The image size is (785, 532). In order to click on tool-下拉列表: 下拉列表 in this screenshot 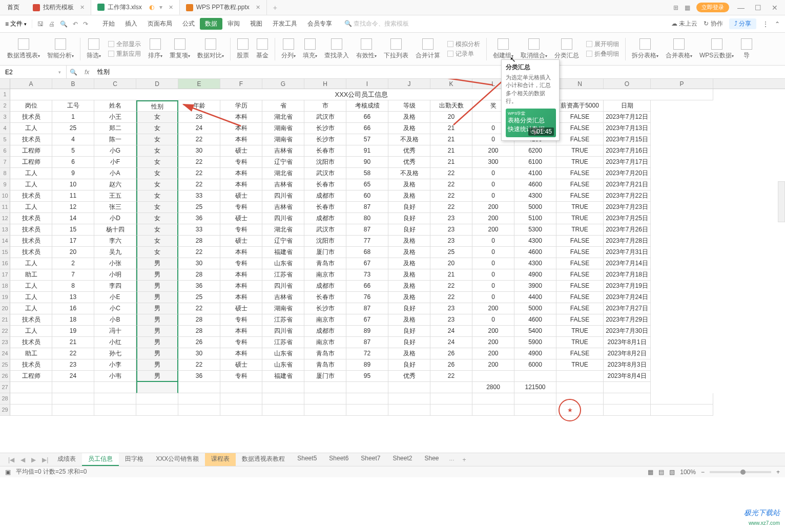, I will do `click(396, 49)`.